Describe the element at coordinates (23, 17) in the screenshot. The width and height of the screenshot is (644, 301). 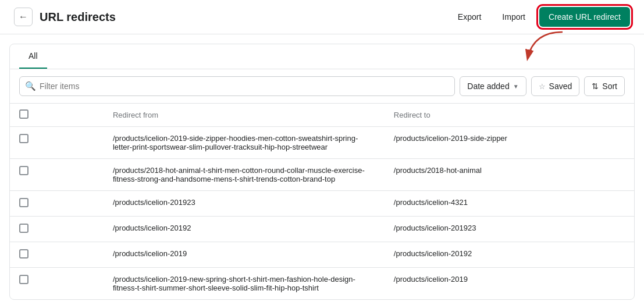
I see `back-button: ←` at that location.